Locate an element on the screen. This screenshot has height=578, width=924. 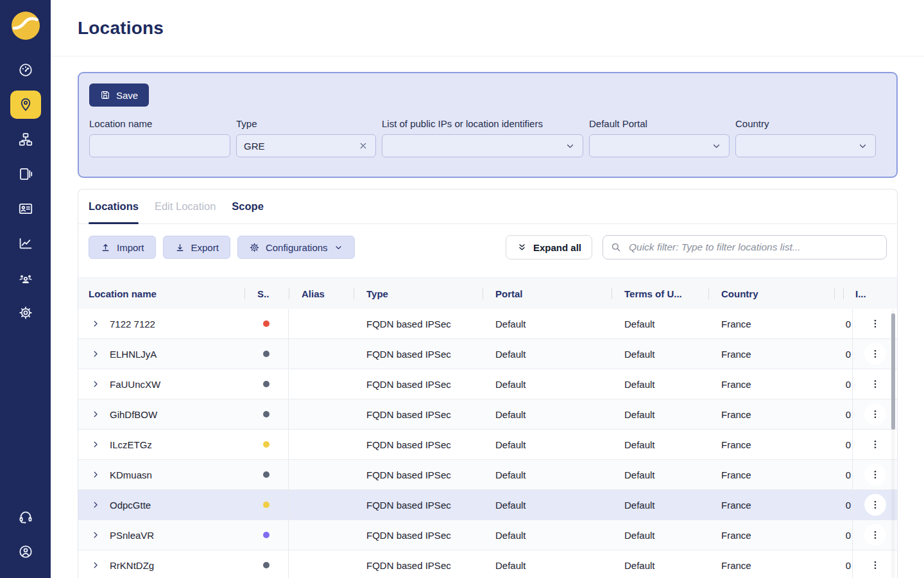
clear-type-icon is located at coordinates (363, 146).